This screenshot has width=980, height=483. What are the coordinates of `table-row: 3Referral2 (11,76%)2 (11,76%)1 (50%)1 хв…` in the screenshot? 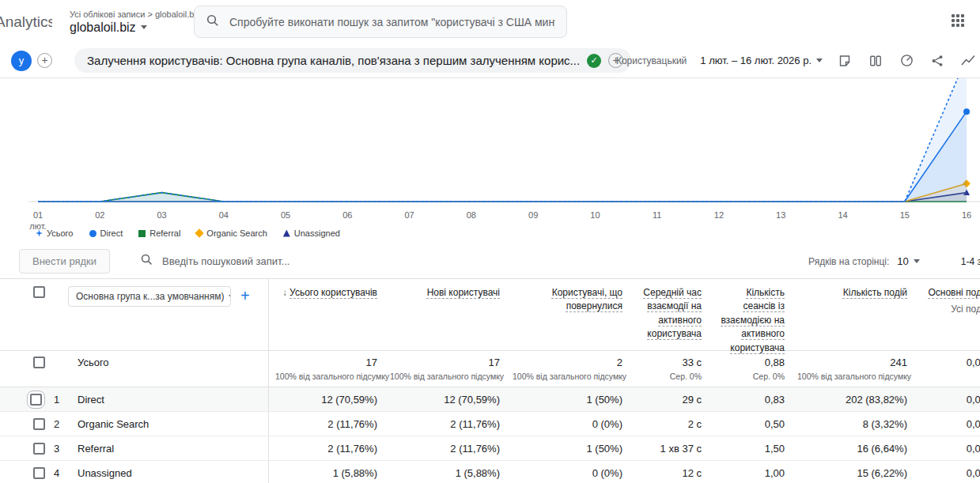 It's located at (490, 449).